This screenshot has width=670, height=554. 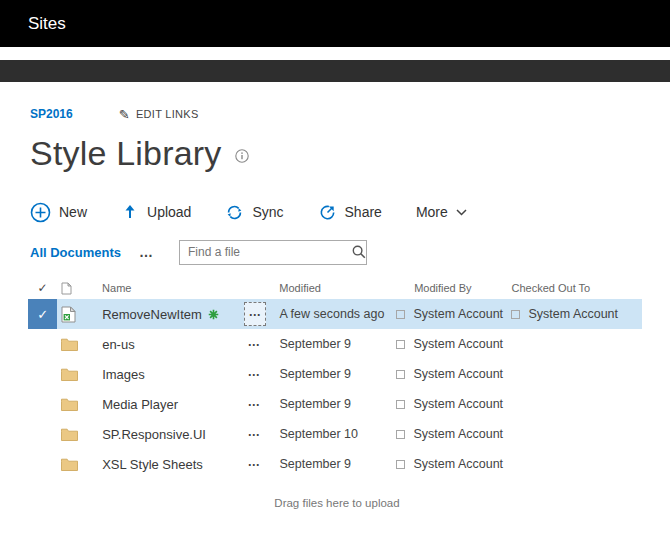 I want to click on table-header-row: ✓ Name Modified Modified By Checked Out …, so click(x=335, y=288).